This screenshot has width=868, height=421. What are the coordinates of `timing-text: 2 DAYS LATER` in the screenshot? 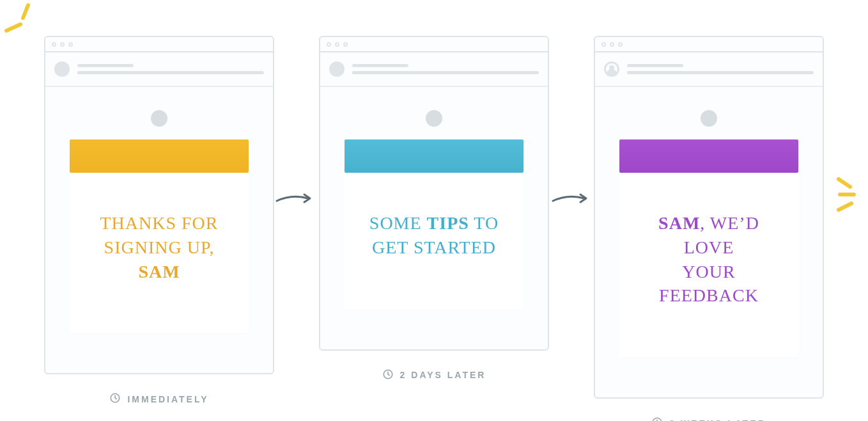 It's located at (444, 375).